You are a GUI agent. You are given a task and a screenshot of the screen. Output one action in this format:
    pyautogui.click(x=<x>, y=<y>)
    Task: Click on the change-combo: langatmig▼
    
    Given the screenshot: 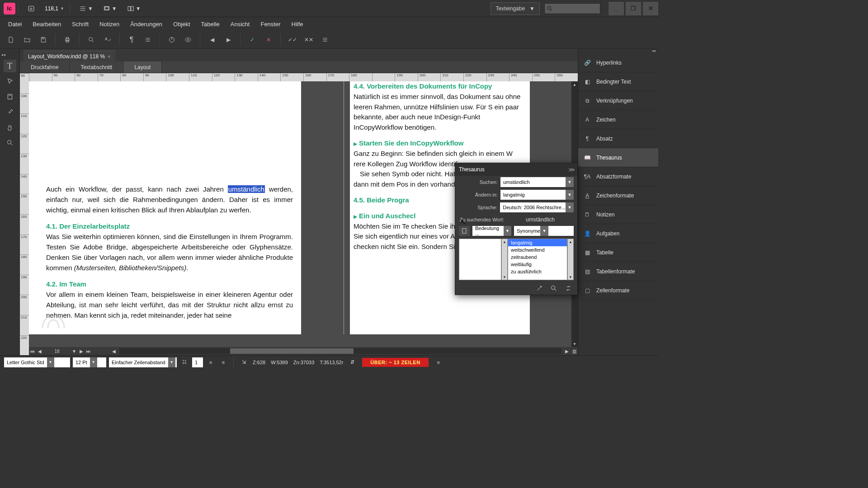 What is the action you would take?
    pyautogui.click(x=537, y=195)
    